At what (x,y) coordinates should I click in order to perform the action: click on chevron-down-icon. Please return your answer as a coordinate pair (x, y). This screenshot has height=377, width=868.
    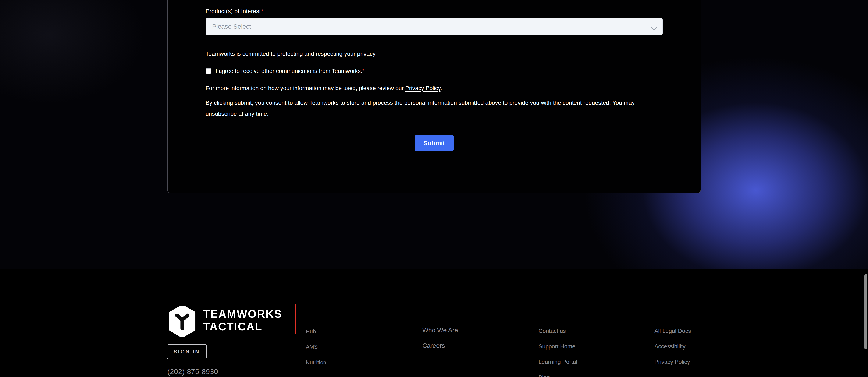
    Looking at the image, I should click on (654, 28).